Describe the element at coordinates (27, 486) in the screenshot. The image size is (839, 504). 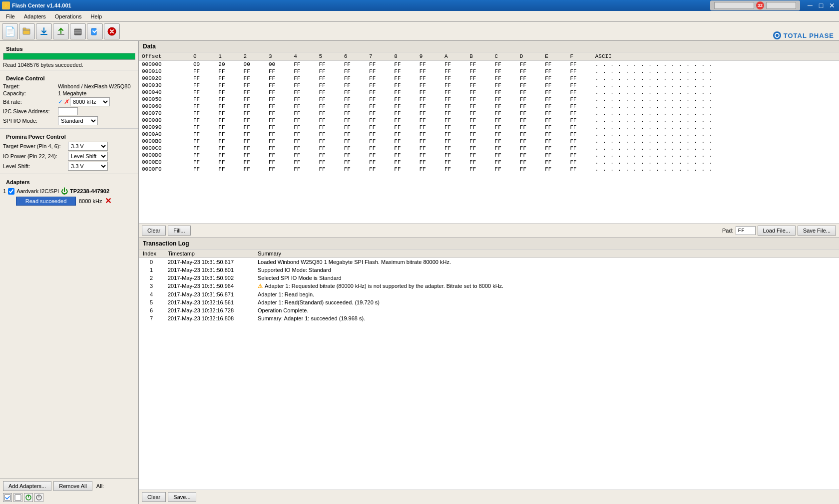
I see `add-adapters-button: Add Adapters...` at that location.